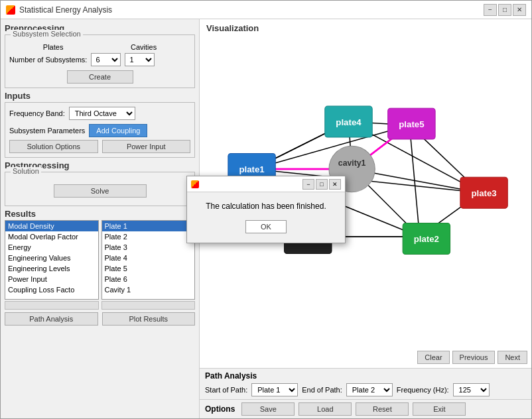  Describe the element at coordinates (308, 184) in the screenshot. I see `dialog-minimize-button: −` at that location.